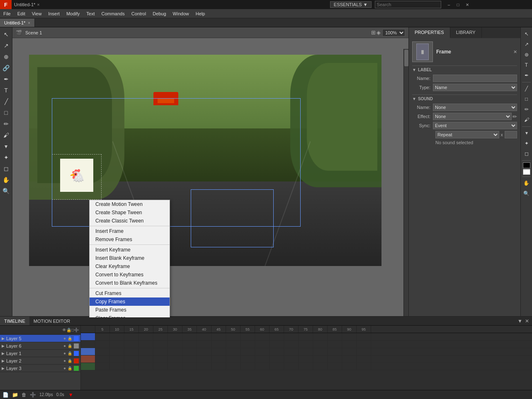 The image size is (532, 399). What do you see at coordinates (15, 321) in the screenshot?
I see `tab-timeline: TIMELINE` at bounding box center [15, 321].